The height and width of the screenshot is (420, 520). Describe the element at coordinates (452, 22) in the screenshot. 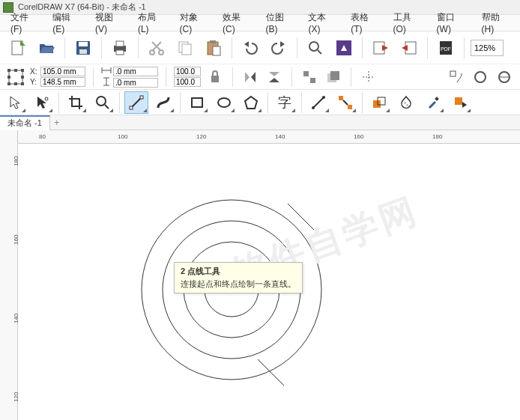

I see `menu-window: 窗口(W)` at that location.